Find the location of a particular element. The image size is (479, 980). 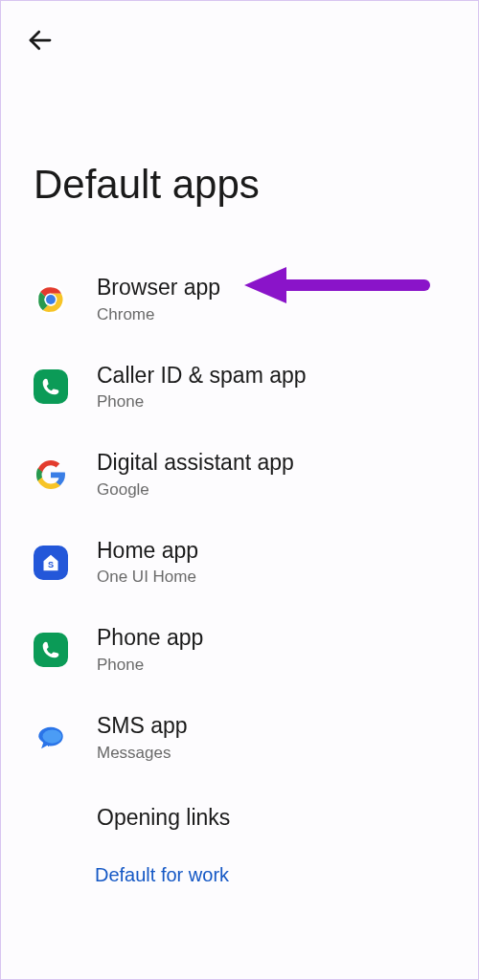

row-subtitle: Google is located at coordinates (195, 490).